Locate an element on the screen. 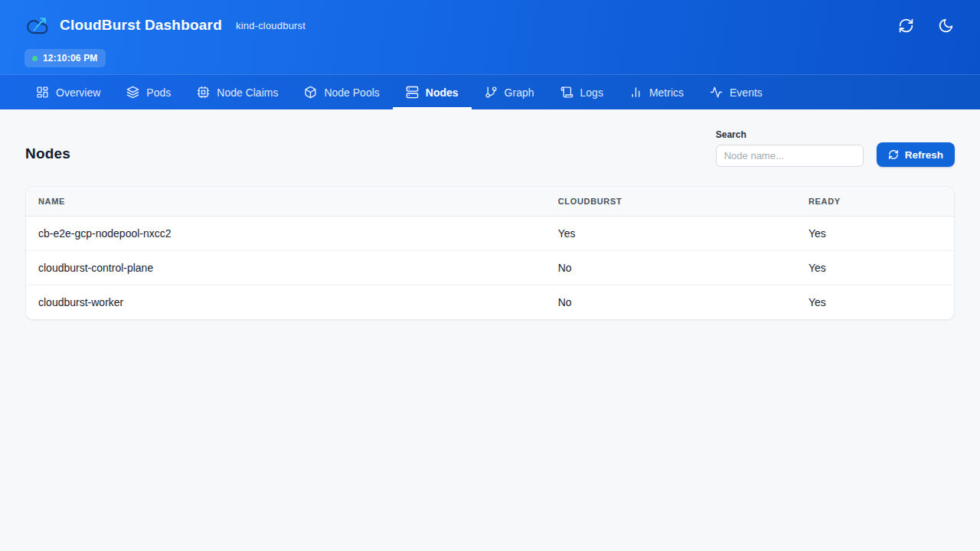 Image resolution: width=980 pixels, height=551 pixels. scroll-icon is located at coordinates (567, 92).